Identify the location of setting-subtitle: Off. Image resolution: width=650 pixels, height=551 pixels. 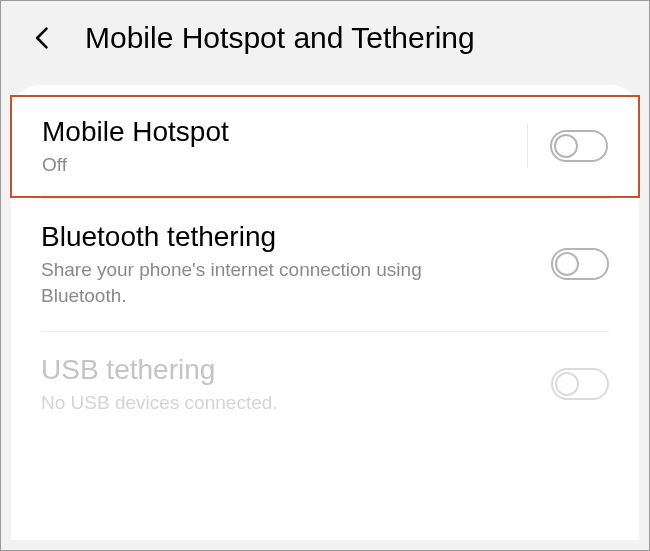
(242, 165).